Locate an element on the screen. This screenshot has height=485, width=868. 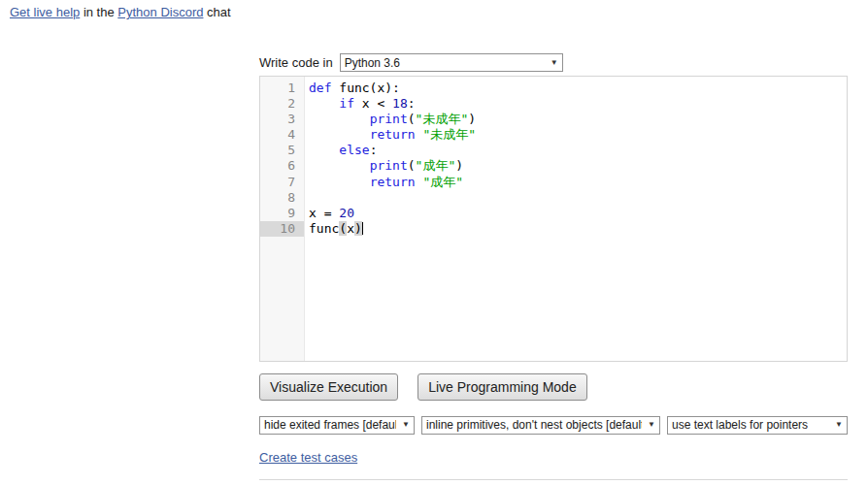
get-live-help-link: Get live help is located at coordinates (45, 12).